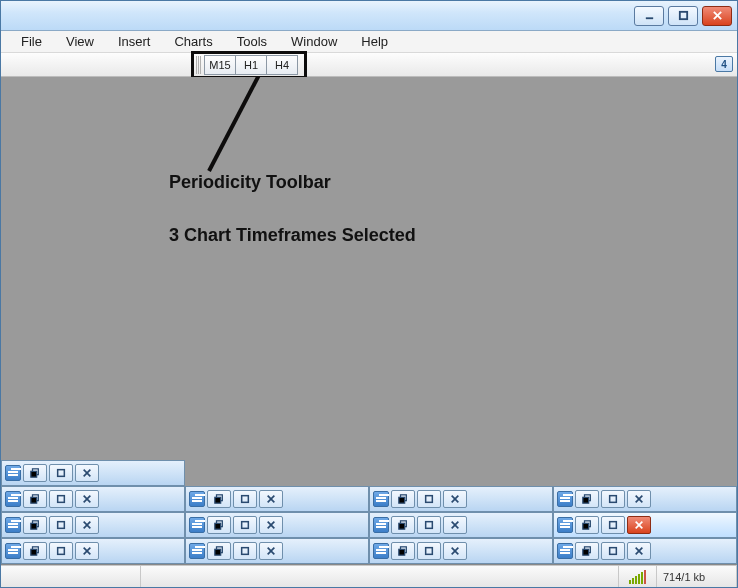  What do you see at coordinates (250, 182) in the screenshot?
I see `annotation-title: Periodicity Toolbar` at bounding box center [250, 182].